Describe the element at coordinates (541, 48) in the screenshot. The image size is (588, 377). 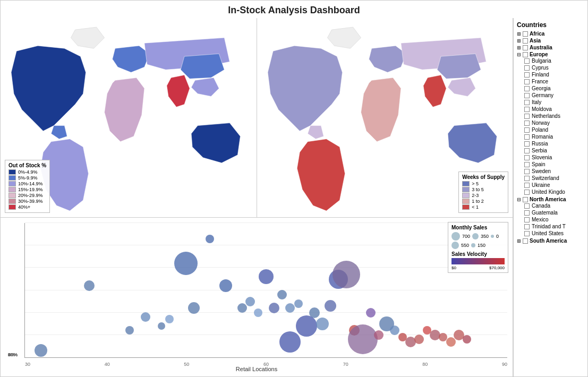
I see `australia-label: Australia` at that location.